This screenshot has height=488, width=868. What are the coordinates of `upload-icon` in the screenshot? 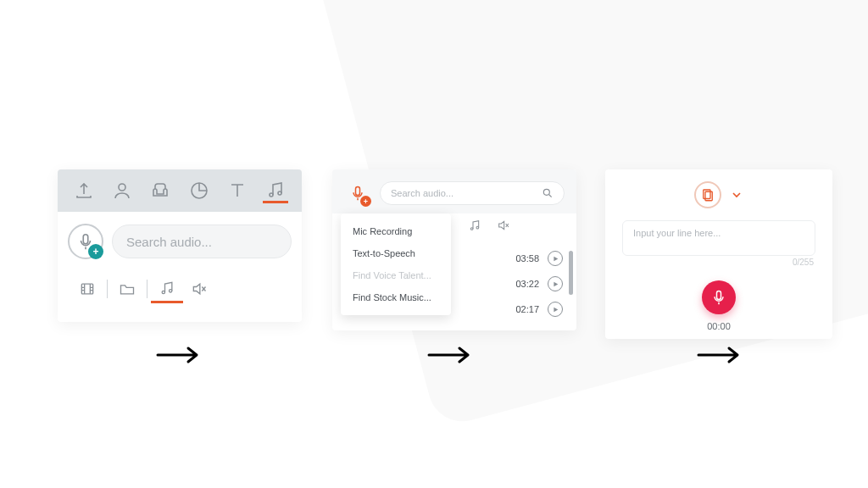 It's located at (84, 191).